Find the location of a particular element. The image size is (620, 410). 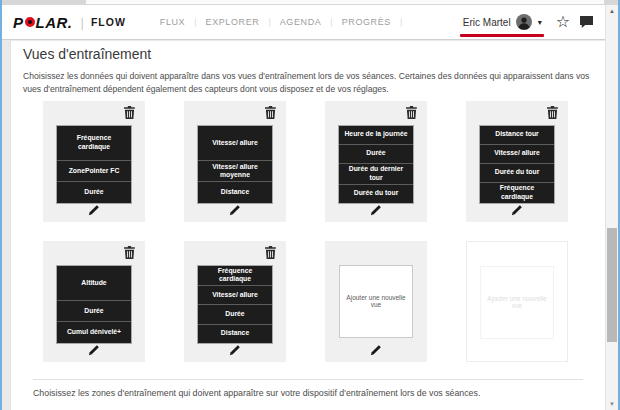

feedback-chat-icon is located at coordinates (586, 22).